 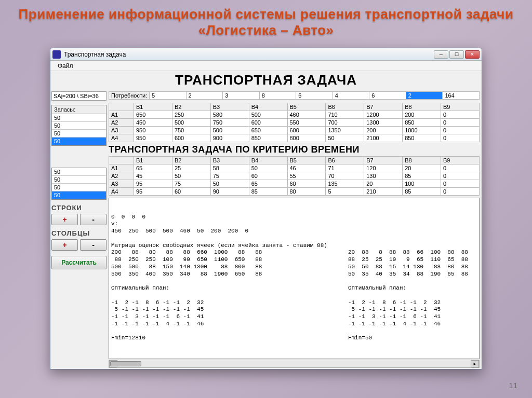 What do you see at coordinates (230, 192) in the screenshot?
I see `table-cell: 90` at bounding box center [230, 192].